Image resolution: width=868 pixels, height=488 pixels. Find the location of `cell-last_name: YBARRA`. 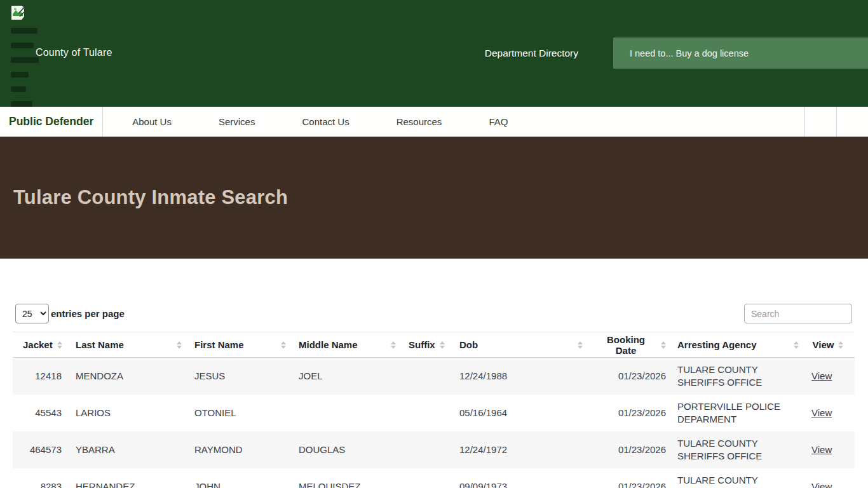

cell-last_name: YBARRA is located at coordinates (125, 450).